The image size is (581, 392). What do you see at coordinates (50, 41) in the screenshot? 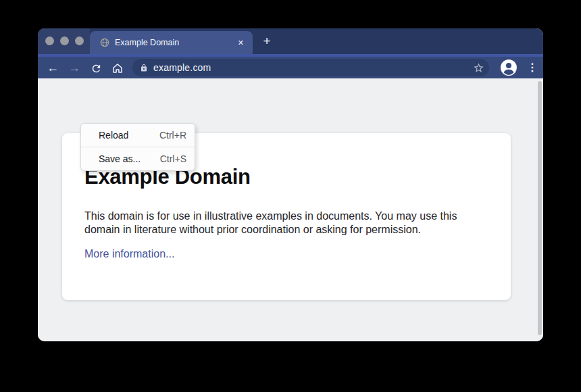
I see `window-close-button` at bounding box center [50, 41].